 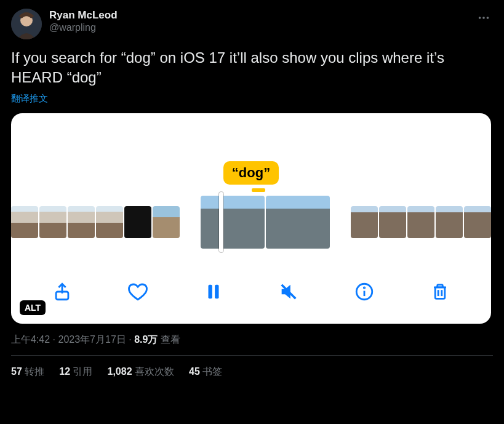 What do you see at coordinates (62, 292) in the screenshot?
I see `share-icon` at bounding box center [62, 292].